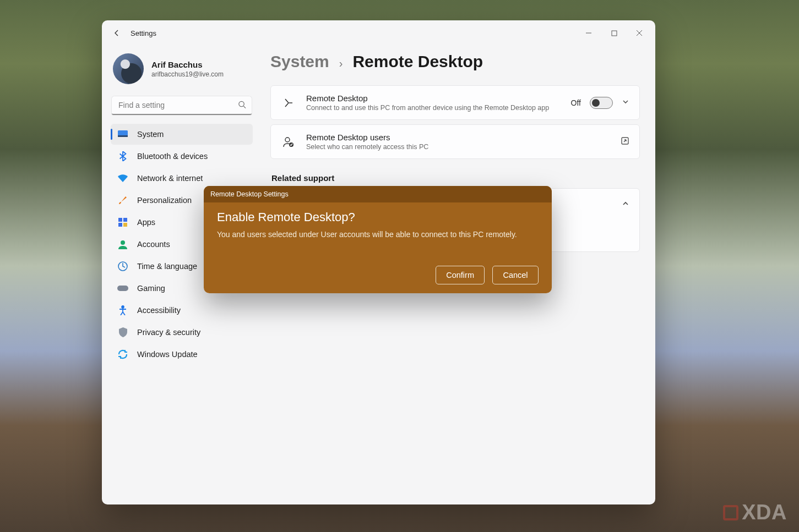 The height and width of the screenshot is (532, 799). I want to click on dialog-title-bar: Remote Desktop Settings, so click(378, 194).